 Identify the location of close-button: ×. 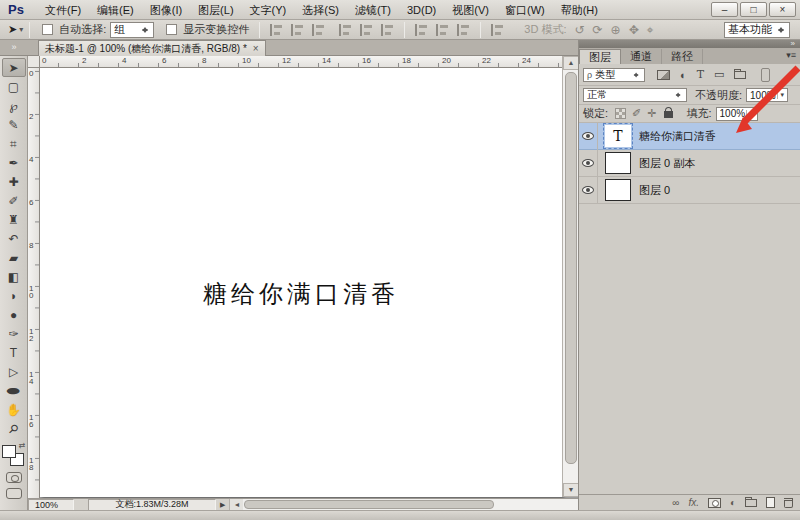
(782, 10).